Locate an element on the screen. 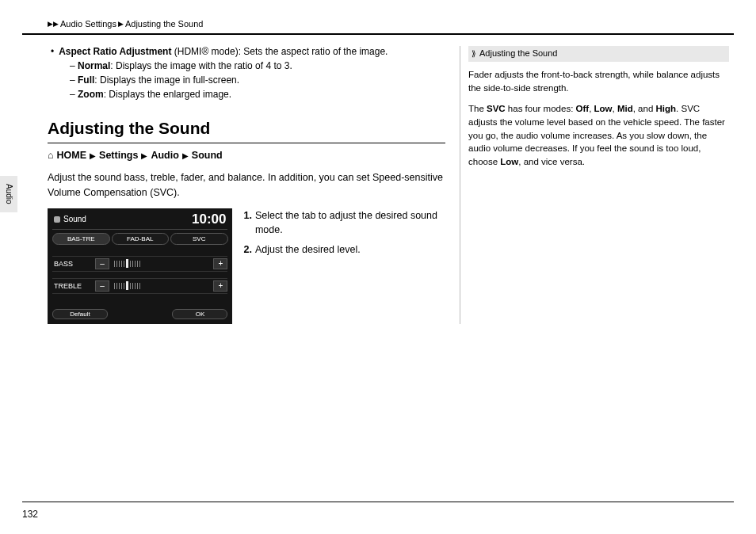  normal-text: : Displays the image with the ratio of 4… is located at coordinates (201, 66).